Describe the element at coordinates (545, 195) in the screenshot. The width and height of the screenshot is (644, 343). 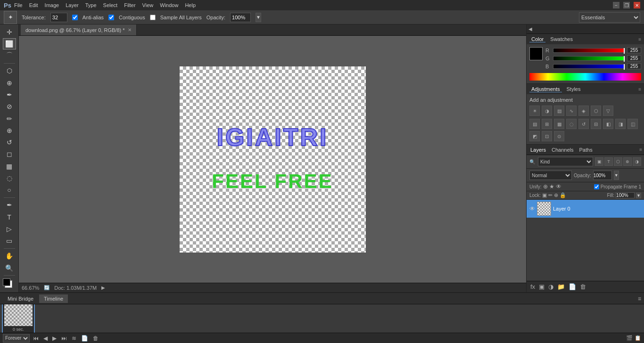
I see `lock-pixels-icon: ▣` at that location.